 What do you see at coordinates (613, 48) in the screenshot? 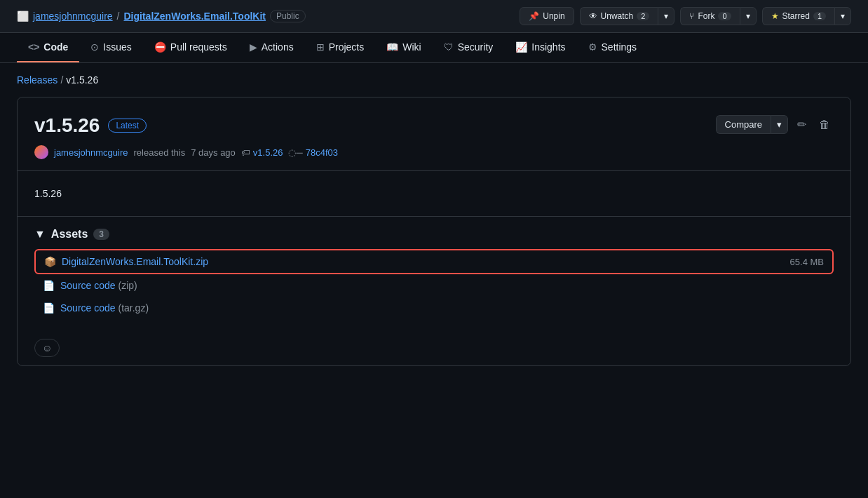
I see `tab-settings: ⚙ Settings` at bounding box center [613, 48].